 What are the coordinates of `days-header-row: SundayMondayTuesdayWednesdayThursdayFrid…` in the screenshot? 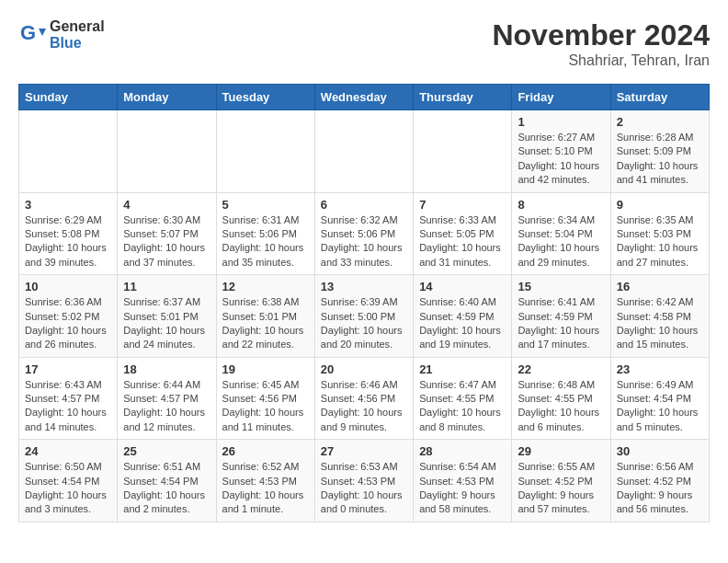 It's located at (364, 98).